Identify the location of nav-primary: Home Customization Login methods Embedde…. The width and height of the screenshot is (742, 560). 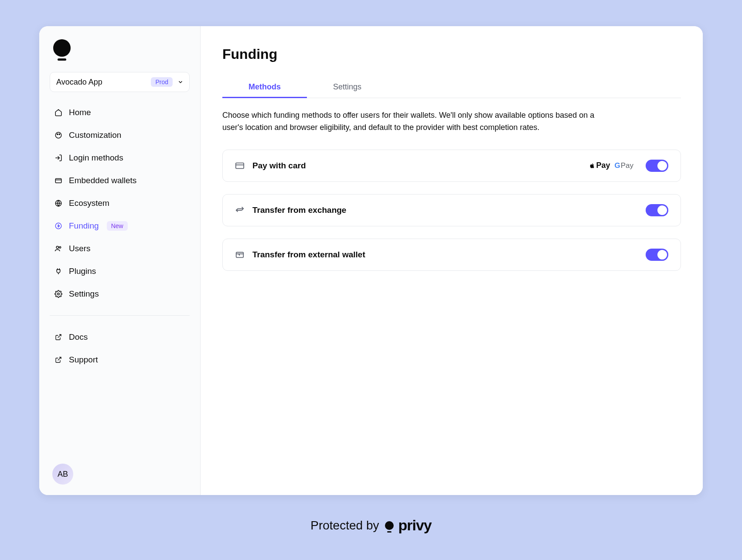
(119, 203).